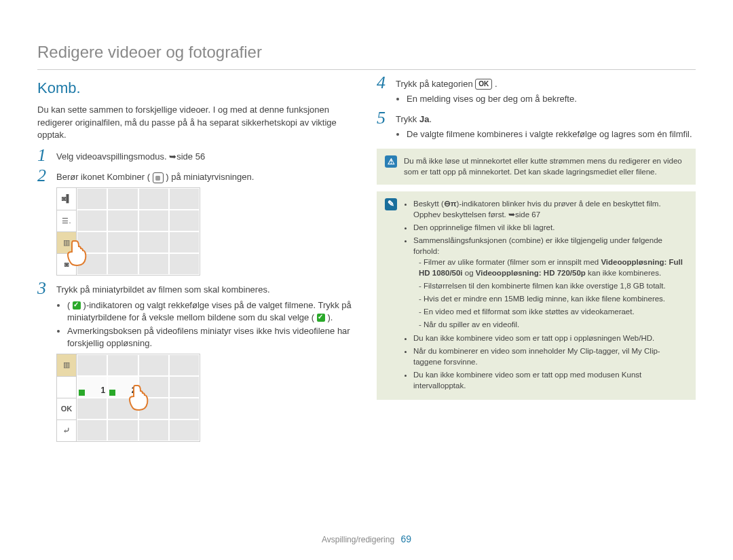 This screenshot has height=560, width=733. I want to click on info-sub-size: Filstørrelsen til den kombinerte filmen …, so click(553, 286).